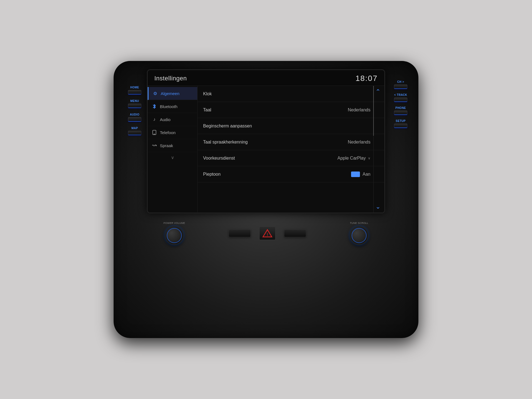 The height and width of the screenshot is (399, 532). What do you see at coordinates (171, 78) in the screenshot?
I see `page-title: Instellingen` at bounding box center [171, 78].